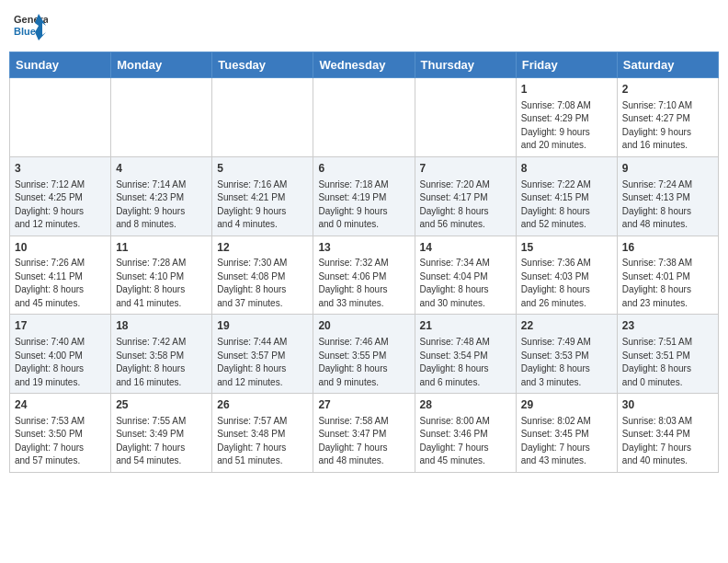 The height and width of the screenshot is (563, 728). What do you see at coordinates (263, 65) in the screenshot?
I see `weekday-header-tuesday: Tuesday` at bounding box center [263, 65].